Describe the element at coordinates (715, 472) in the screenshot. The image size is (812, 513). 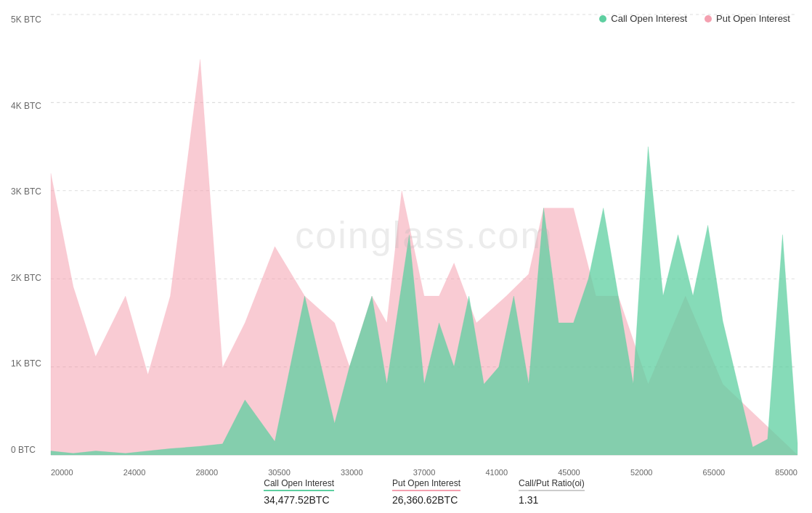
I see `x-label-9: 65000` at that location.